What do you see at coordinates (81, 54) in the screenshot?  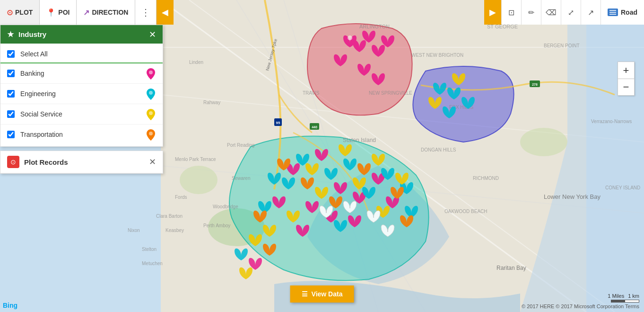 I see `select-all-item: Select All` at bounding box center [81, 54].